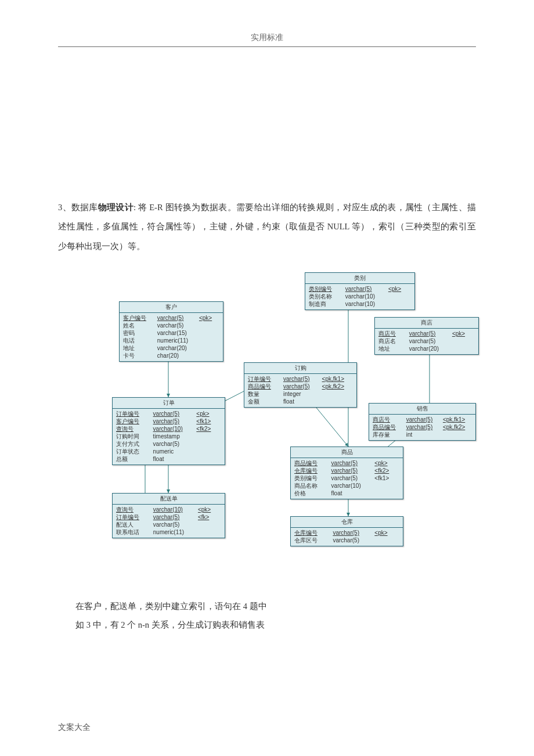 This screenshot has height=756, width=534. What do you see at coordinates (176, 355) in the screenshot?
I see `col-type: char(20)` at bounding box center [176, 355].